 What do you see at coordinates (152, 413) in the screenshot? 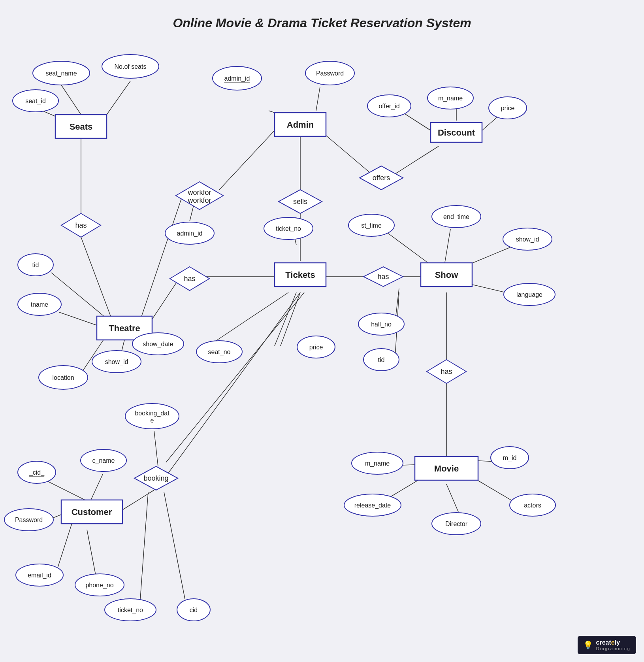
I see `attr-booking-date-label: booking_dat` at bounding box center [152, 413].